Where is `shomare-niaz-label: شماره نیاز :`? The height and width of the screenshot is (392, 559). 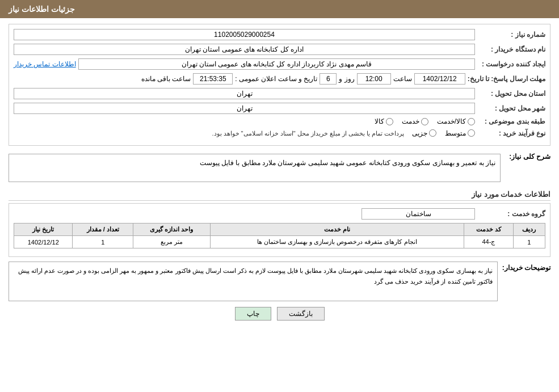
shomare-niaz-label: شماره نیاز : is located at coordinates (511, 35).